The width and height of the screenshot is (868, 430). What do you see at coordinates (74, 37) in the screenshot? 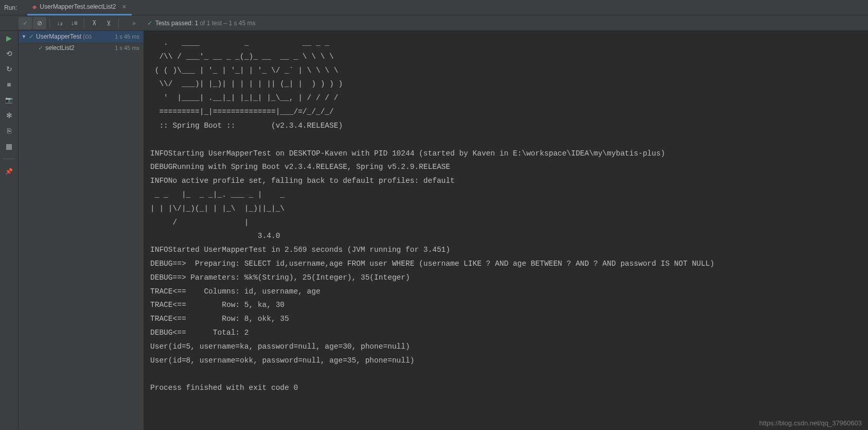
I see `tree-root-label: UserMapperTest (co` at bounding box center [74, 37].